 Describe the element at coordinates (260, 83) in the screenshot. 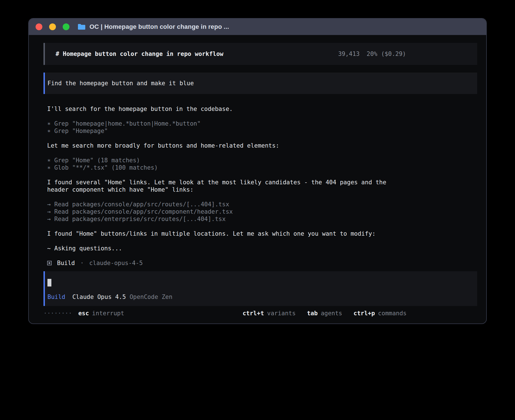

I see `user-message: Find the homepage button and make it blu…` at that location.